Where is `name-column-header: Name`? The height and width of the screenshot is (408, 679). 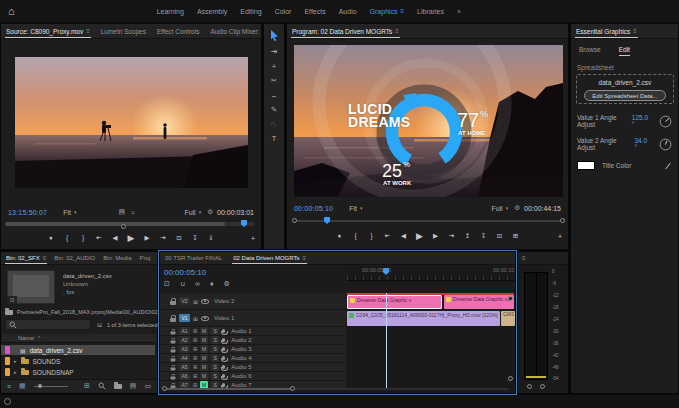
name-column-header: Name is located at coordinates (26, 338).